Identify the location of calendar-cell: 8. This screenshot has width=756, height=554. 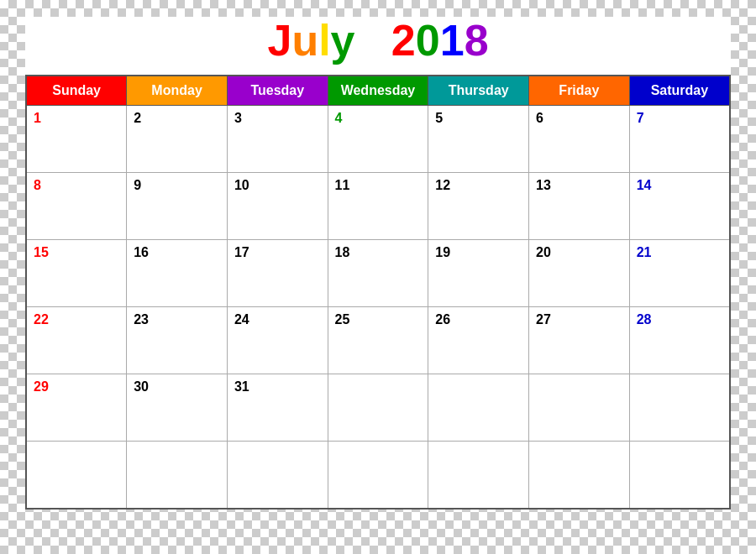
(76, 206).